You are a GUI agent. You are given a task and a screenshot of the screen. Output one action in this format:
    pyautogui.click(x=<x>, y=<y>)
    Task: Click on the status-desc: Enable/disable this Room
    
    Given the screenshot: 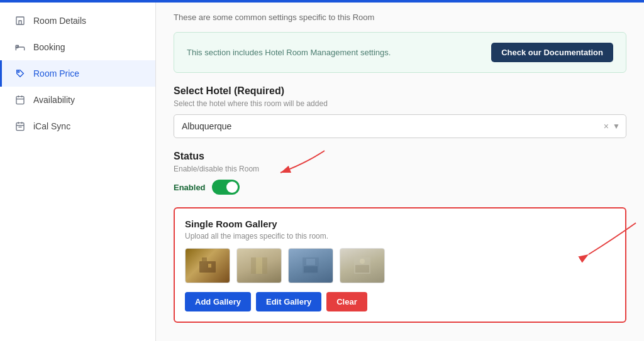 What is the action you would take?
    pyautogui.click(x=400, y=169)
    